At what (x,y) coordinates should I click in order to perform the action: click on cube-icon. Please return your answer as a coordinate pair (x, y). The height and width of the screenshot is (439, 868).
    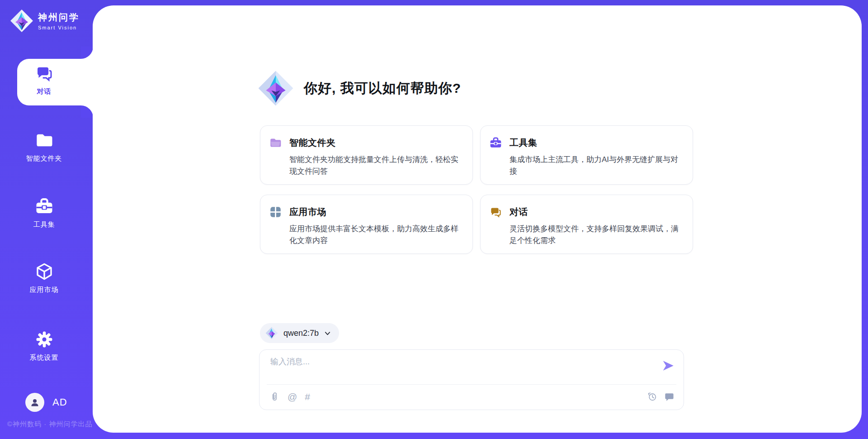
    Looking at the image, I should click on (44, 272).